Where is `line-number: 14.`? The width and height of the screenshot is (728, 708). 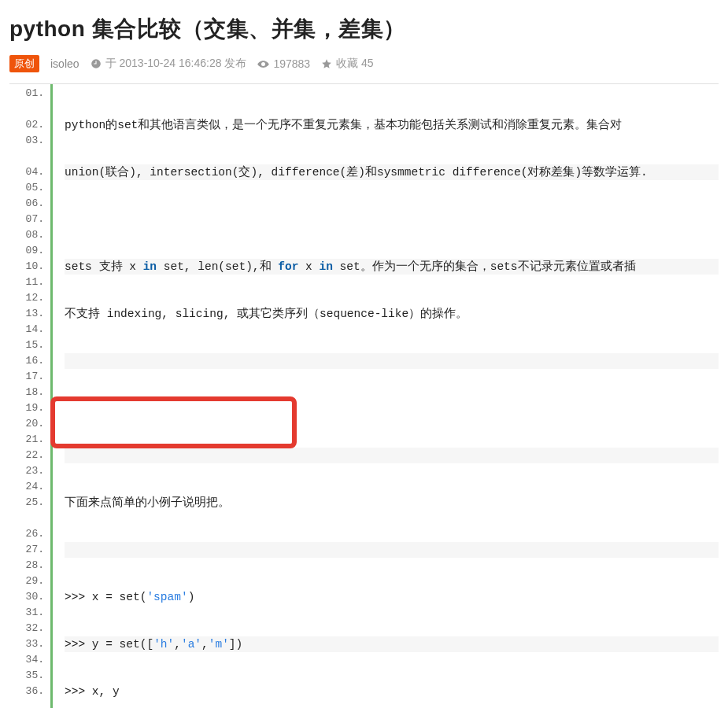
line-number: 14. is located at coordinates (27, 330).